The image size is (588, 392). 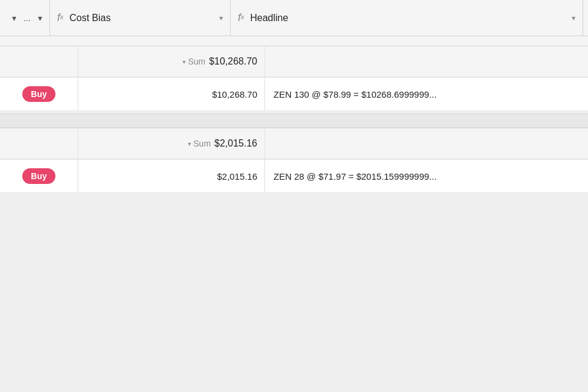 I want to click on summary-mid-cell-2: ▾ Sum $2,015.16, so click(x=172, y=144).